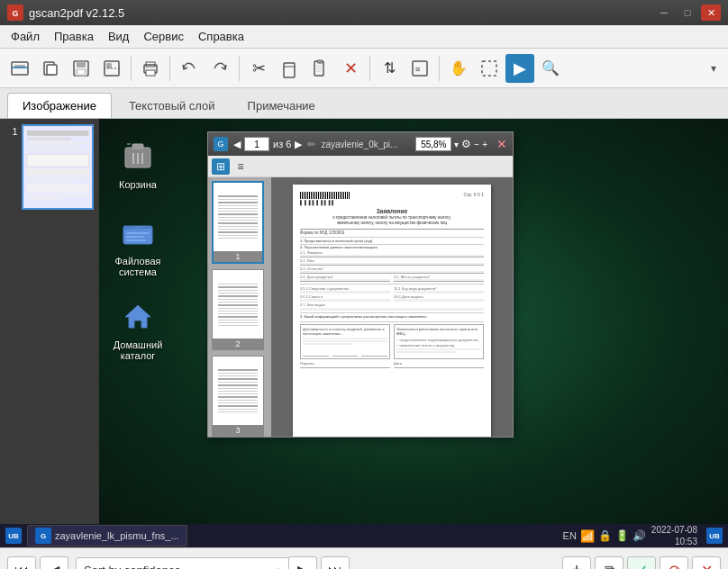 The image size is (728, 569). Describe the element at coordinates (238, 257) in the screenshot. I see `doc-thumb-1-num: 1` at that location.